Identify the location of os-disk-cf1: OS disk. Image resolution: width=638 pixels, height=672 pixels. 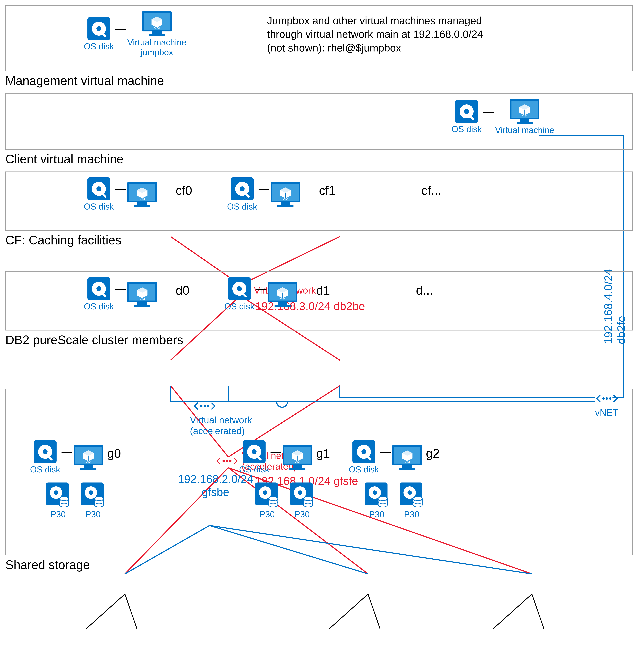
(242, 195).